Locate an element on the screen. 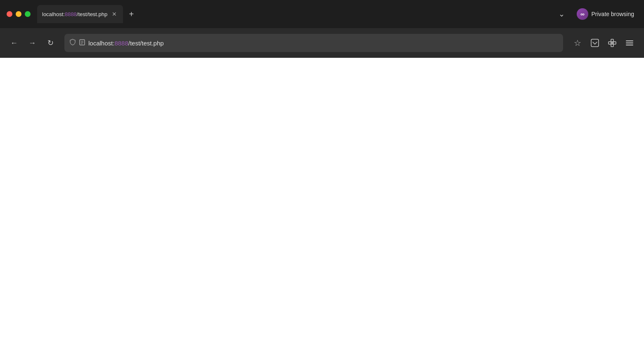  url-host: localhost: is located at coordinates (102, 43).